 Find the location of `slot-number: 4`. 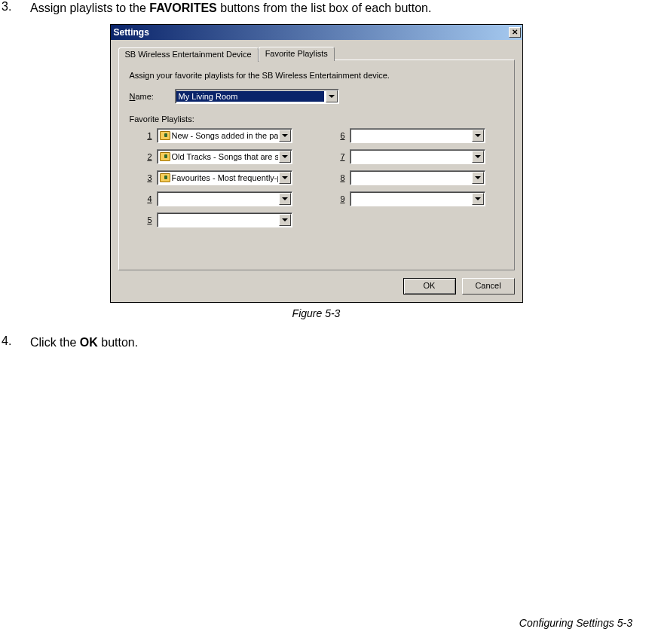

slot-number: 4 is located at coordinates (148, 199).